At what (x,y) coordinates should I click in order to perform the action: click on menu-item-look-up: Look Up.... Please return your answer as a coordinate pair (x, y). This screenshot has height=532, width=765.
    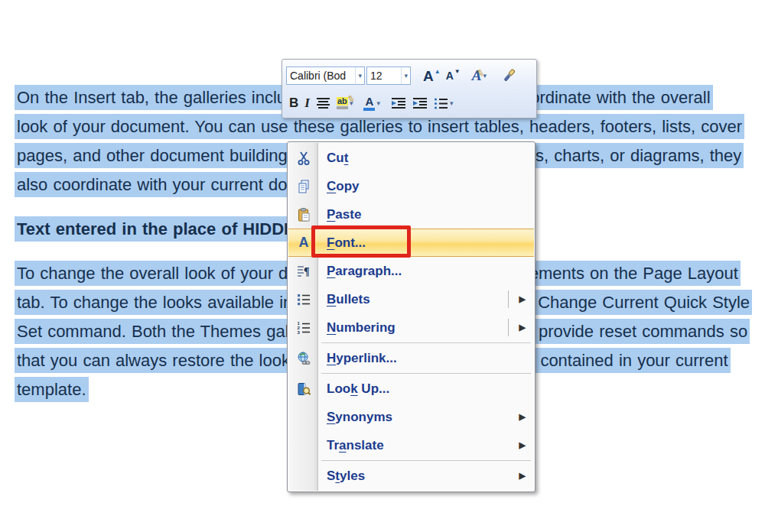
    Looking at the image, I should click on (412, 388).